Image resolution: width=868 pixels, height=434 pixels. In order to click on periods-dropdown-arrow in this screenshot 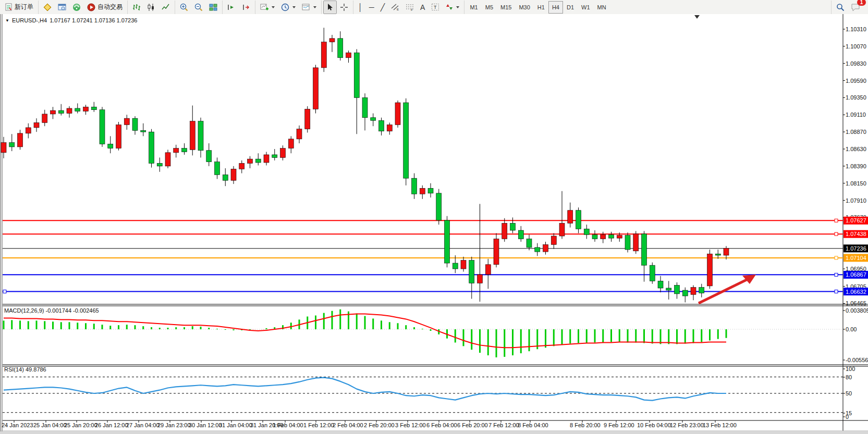, I will do `click(294, 7)`.